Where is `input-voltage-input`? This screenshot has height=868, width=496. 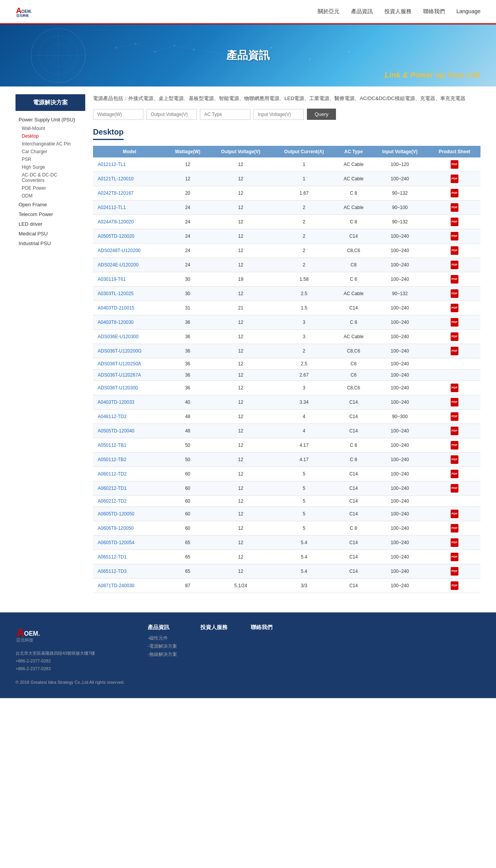
input-voltage-input is located at coordinates (279, 114).